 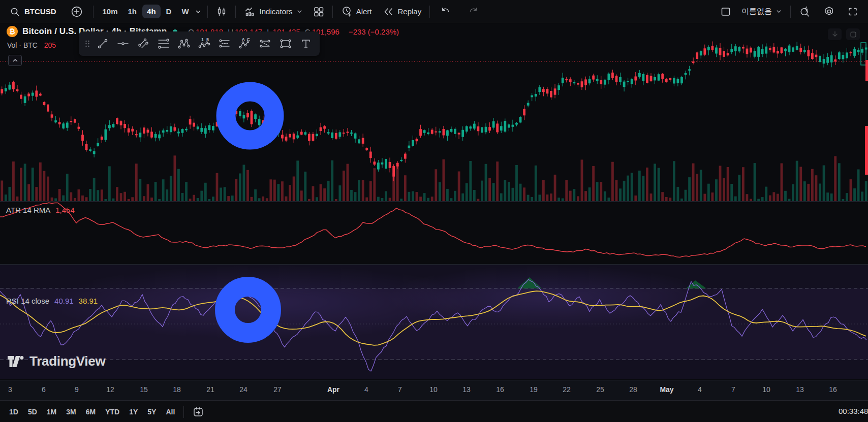 What do you see at coordinates (77, 12) in the screenshot?
I see `add-symbol-button` at bounding box center [77, 12].